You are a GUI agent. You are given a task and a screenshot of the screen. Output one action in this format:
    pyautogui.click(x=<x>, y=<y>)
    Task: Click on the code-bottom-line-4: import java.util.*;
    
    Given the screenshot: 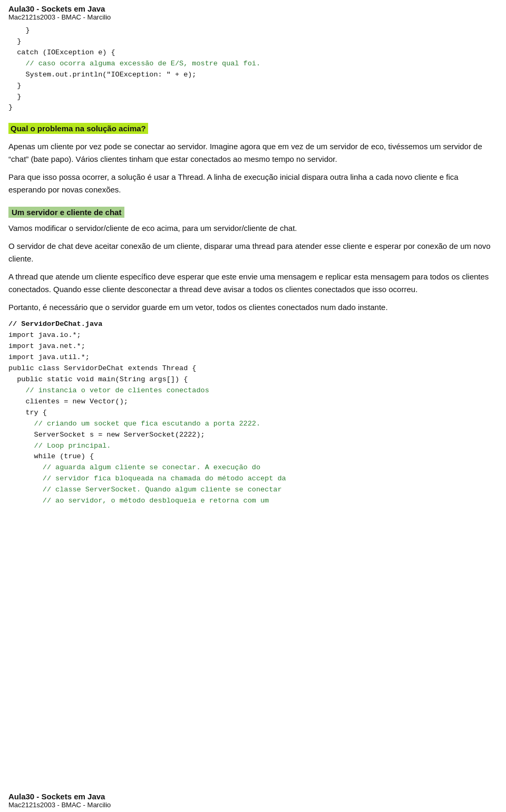 What is the action you would take?
    pyautogui.click(x=49, y=357)
    